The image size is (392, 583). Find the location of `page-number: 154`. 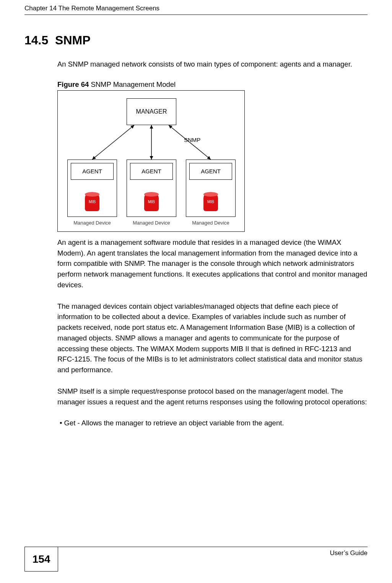

page-number: 154 is located at coordinates (41, 559).